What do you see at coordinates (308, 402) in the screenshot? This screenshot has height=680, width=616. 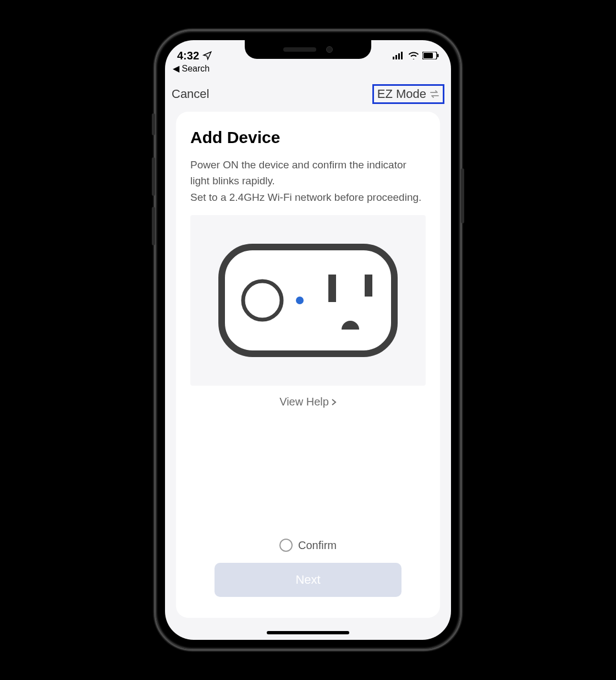 I see `view-help-link: View Help` at bounding box center [308, 402].